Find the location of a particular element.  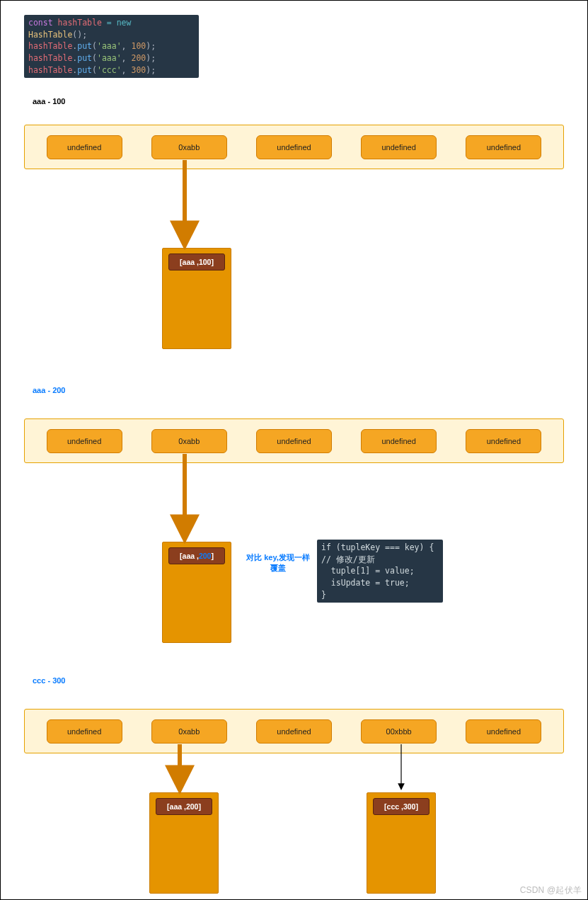

hash-row-3: undefined 0xabb undefined 00xbbb undefin… is located at coordinates (294, 731).